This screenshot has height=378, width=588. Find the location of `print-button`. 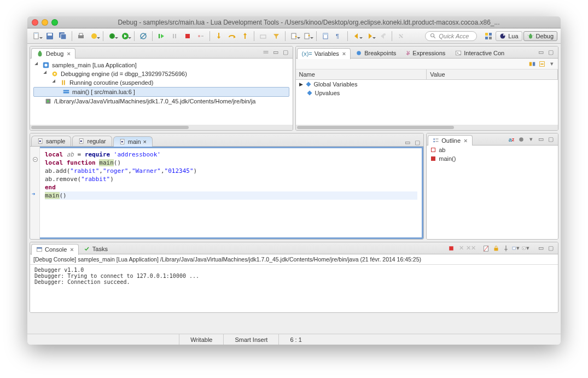

print-button is located at coordinates (81, 36).